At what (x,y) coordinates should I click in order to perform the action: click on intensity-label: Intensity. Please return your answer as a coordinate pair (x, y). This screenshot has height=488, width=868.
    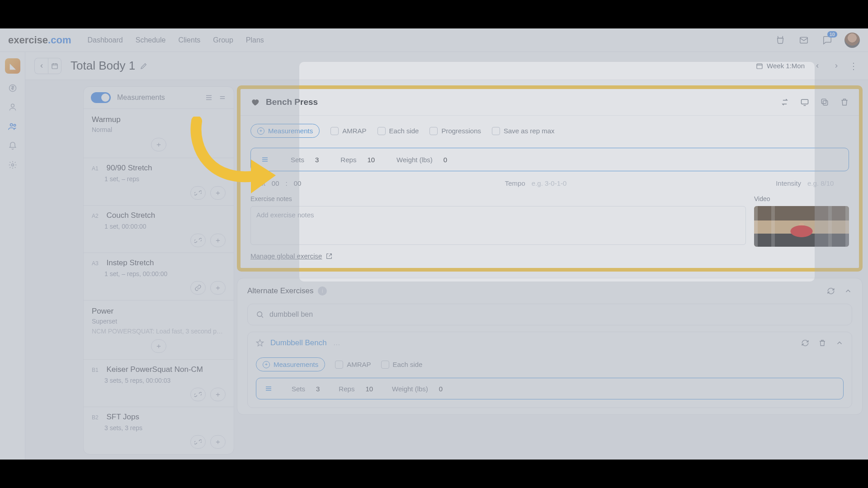
    Looking at the image, I should click on (788, 183).